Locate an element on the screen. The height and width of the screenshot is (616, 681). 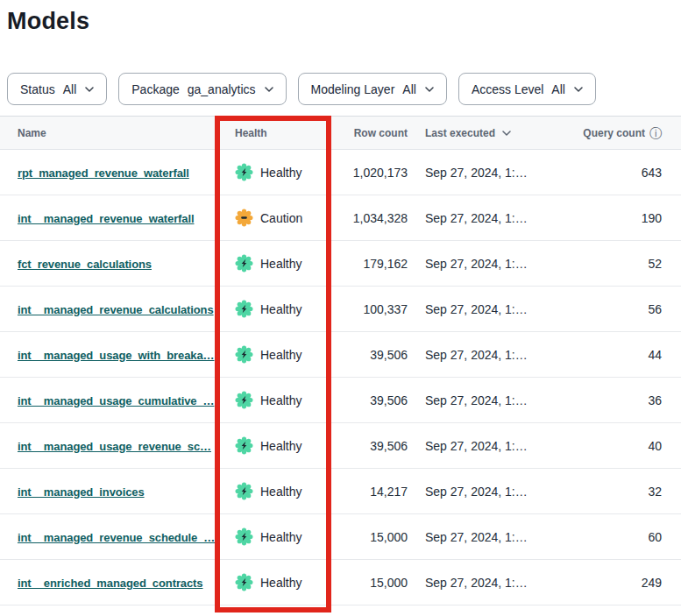
filter-dropdown-modeling-layer: Modeling Layer All is located at coordinates (372, 89).